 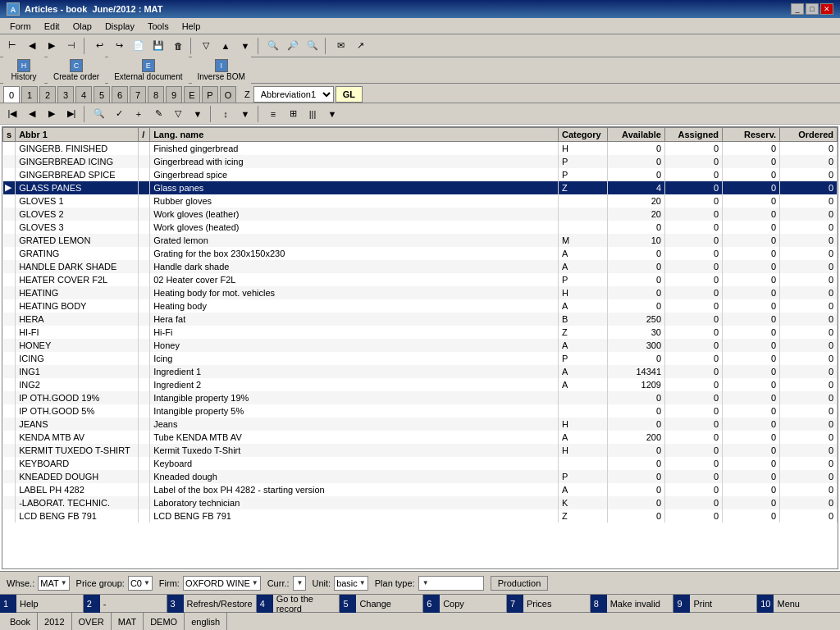 What do you see at coordinates (420, 398) in the screenshot?
I see `table-row: IP OTH.GOOD 19%Intangible property 19%00…` at bounding box center [420, 398].